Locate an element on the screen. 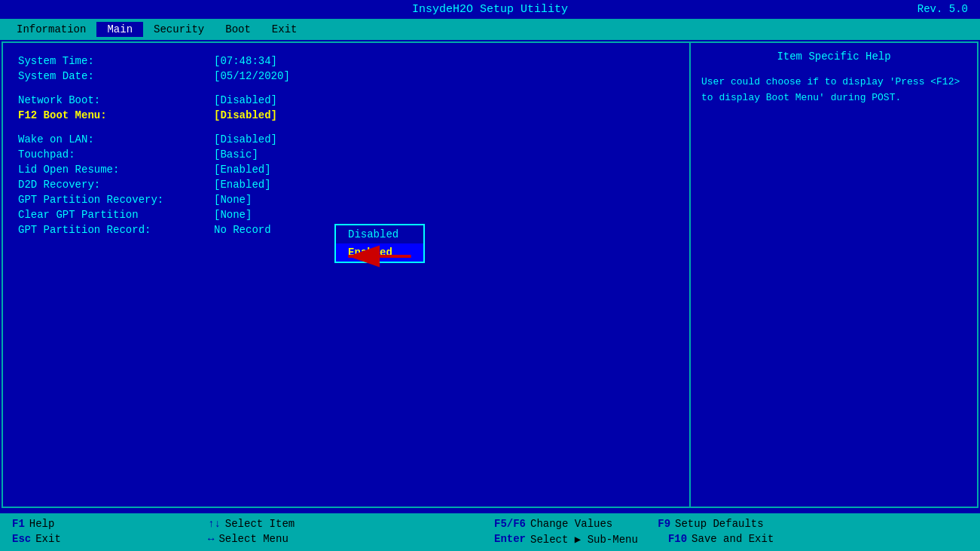 The width and height of the screenshot is (980, 551). gpt-partition-recovery-value: [None] is located at coordinates (233, 200).